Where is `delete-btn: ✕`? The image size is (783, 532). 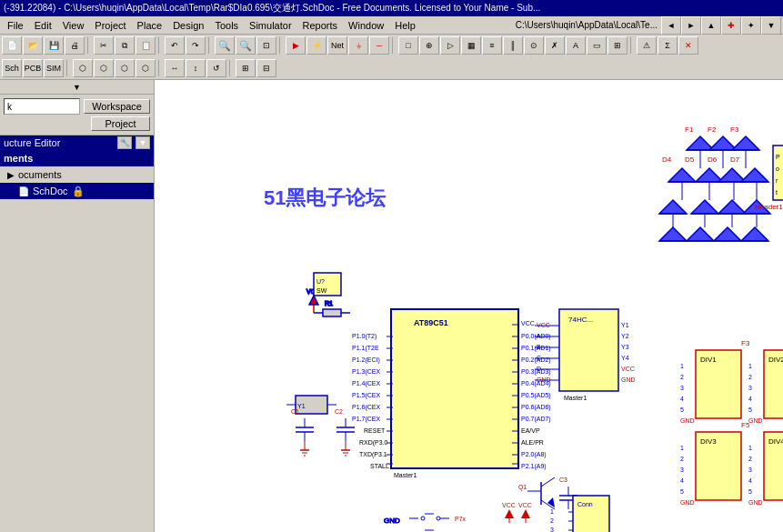 delete-btn: ✕ is located at coordinates (688, 45).